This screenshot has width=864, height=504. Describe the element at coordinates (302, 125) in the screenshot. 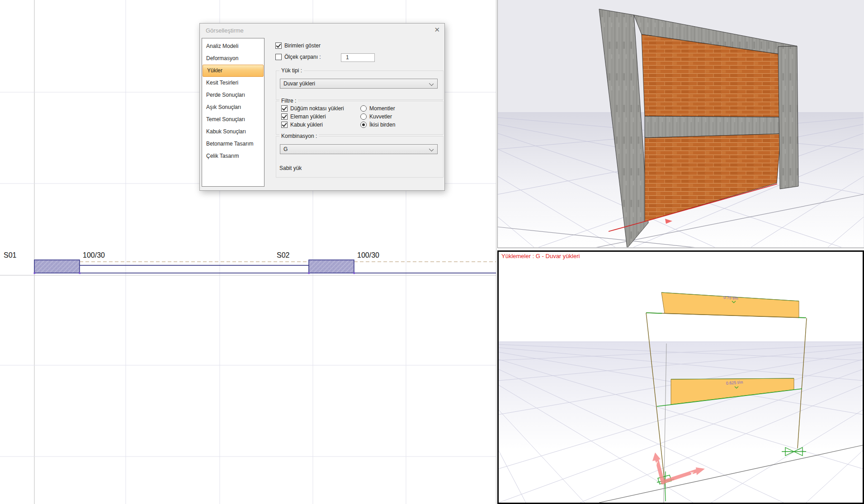

I see `shell-loads-row: Kabuk yükleri` at that location.